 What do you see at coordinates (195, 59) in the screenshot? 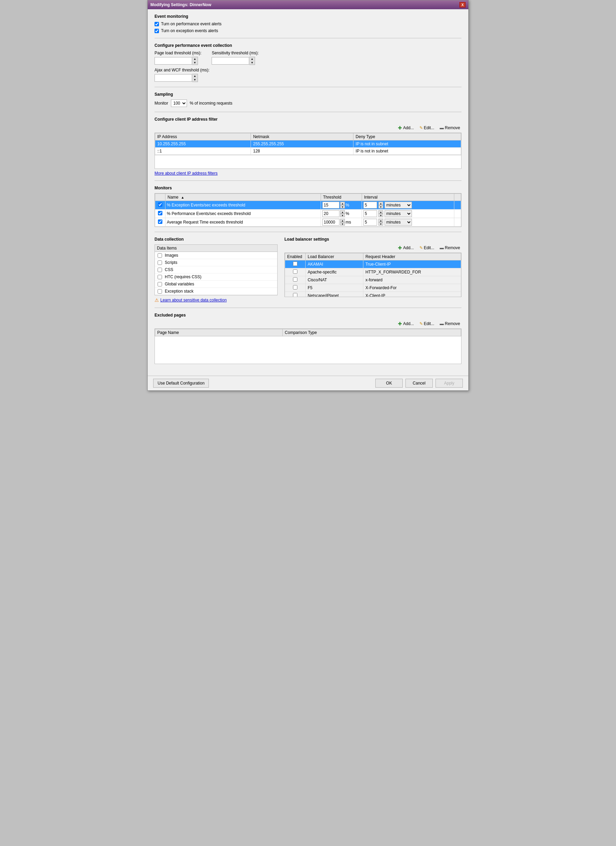
I see `page-load-up: ▲` at bounding box center [195, 59].